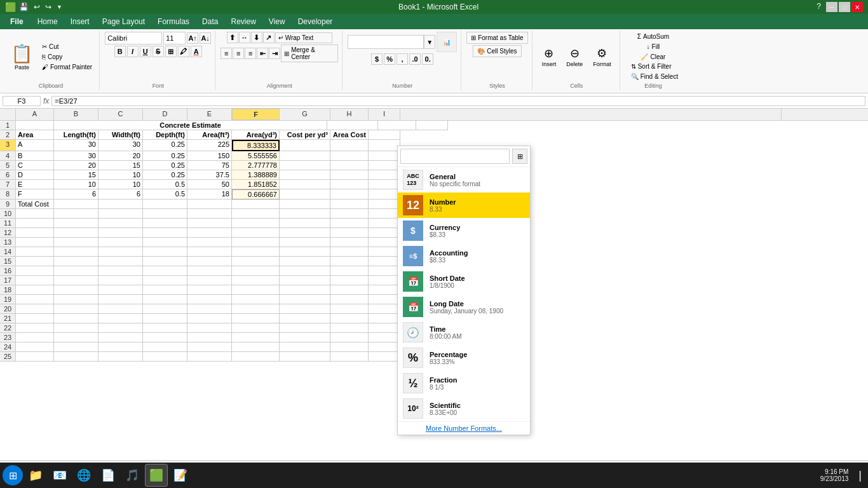 The height and width of the screenshot is (488, 868). What do you see at coordinates (121, 347) in the screenshot?
I see `cell-c24` at bounding box center [121, 347].